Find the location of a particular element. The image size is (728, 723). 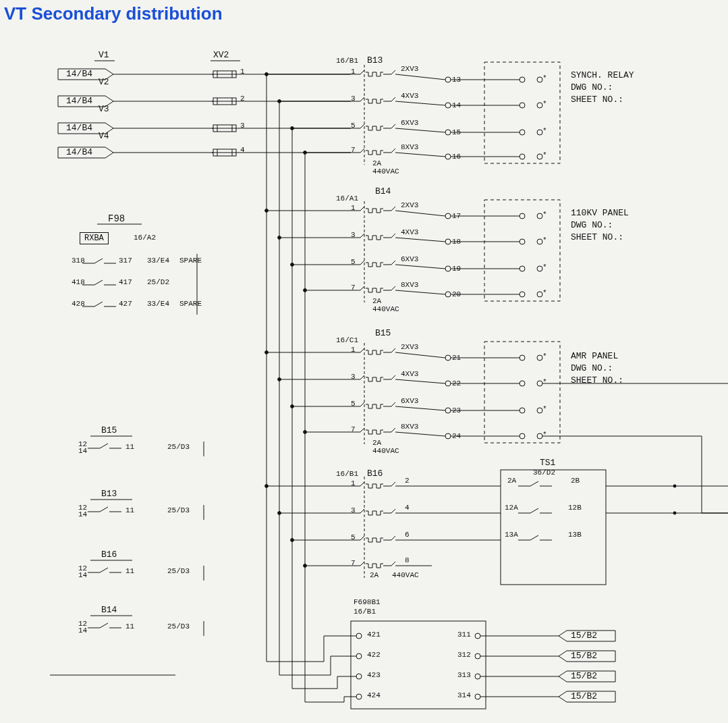

v2: V2 is located at coordinates (104, 82).